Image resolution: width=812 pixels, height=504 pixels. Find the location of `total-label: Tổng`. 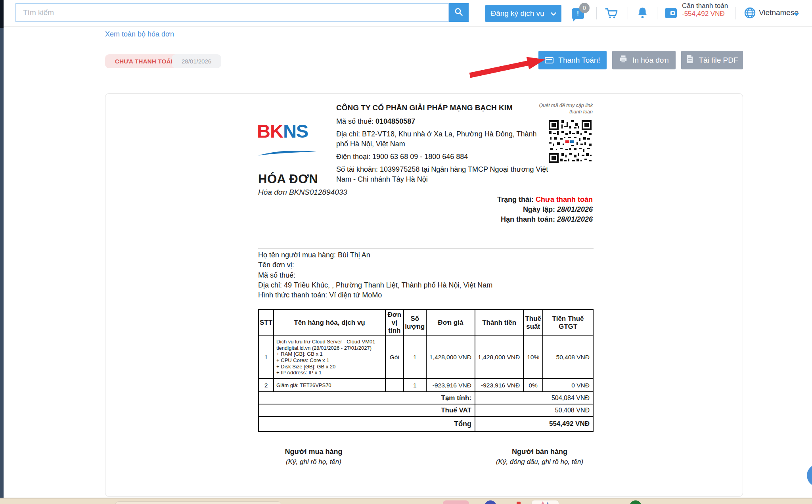

total-label: Tổng is located at coordinates (367, 424).